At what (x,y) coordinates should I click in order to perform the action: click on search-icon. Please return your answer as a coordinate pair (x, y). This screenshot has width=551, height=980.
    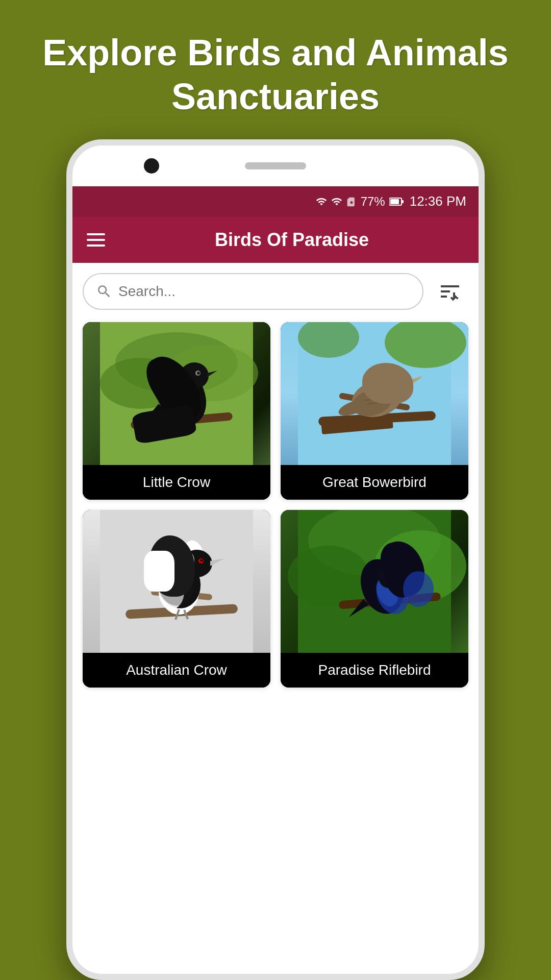
    Looking at the image, I should click on (104, 291).